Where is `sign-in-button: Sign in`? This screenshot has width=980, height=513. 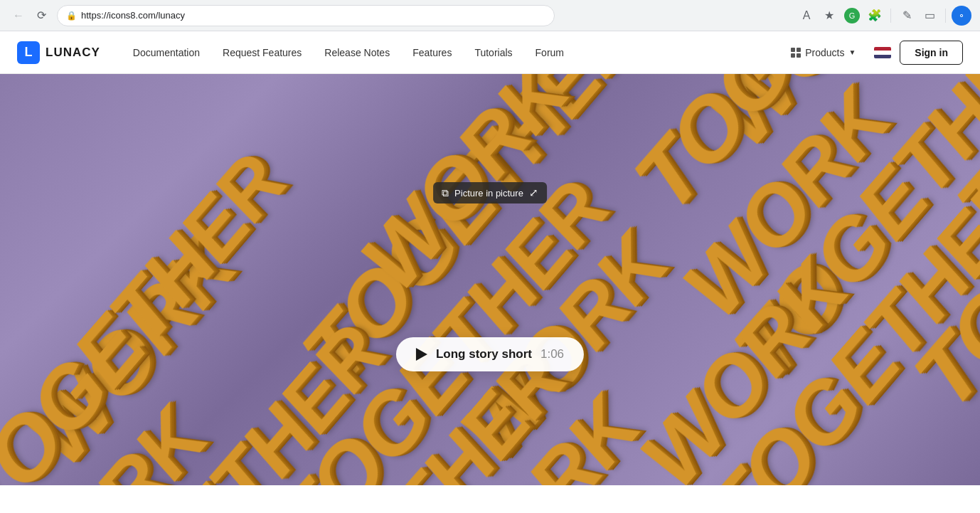
sign-in-button: Sign in is located at coordinates (932, 53).